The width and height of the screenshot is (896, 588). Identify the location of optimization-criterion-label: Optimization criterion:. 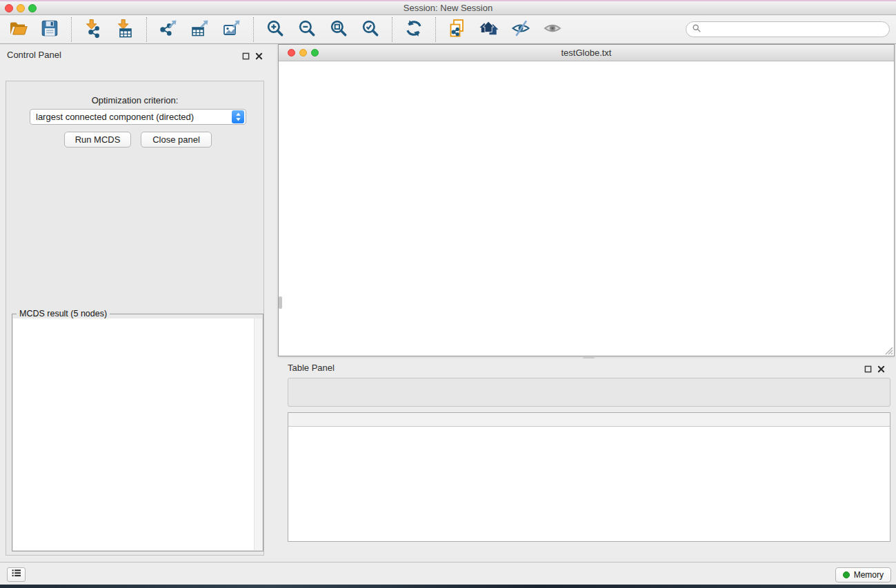
(135, 101).